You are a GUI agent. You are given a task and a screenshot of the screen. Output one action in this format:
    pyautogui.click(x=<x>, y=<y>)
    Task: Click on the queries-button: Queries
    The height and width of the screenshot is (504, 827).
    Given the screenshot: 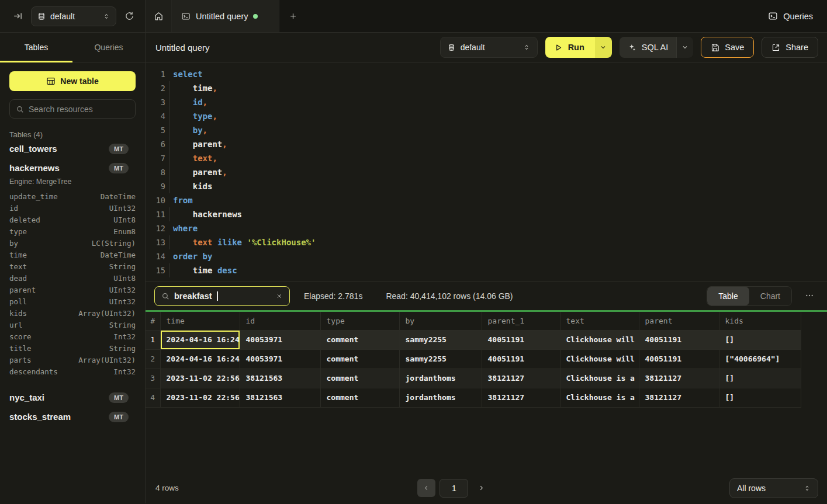 What is the action you would take?
    pyautogui.click(x=794, y=16)
    